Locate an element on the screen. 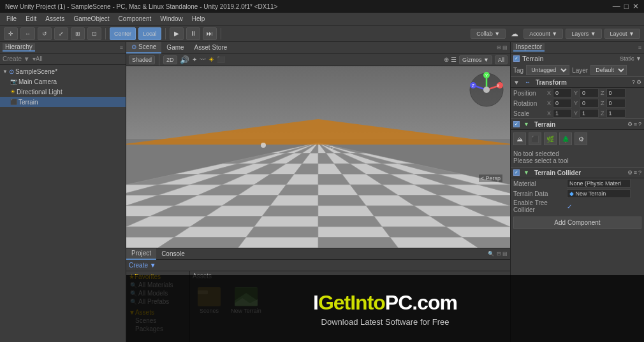 This screenshot has width=644, height=342. fav-all-prefabs: 🔍 All Prefabs is located at coordinates (158, 302).